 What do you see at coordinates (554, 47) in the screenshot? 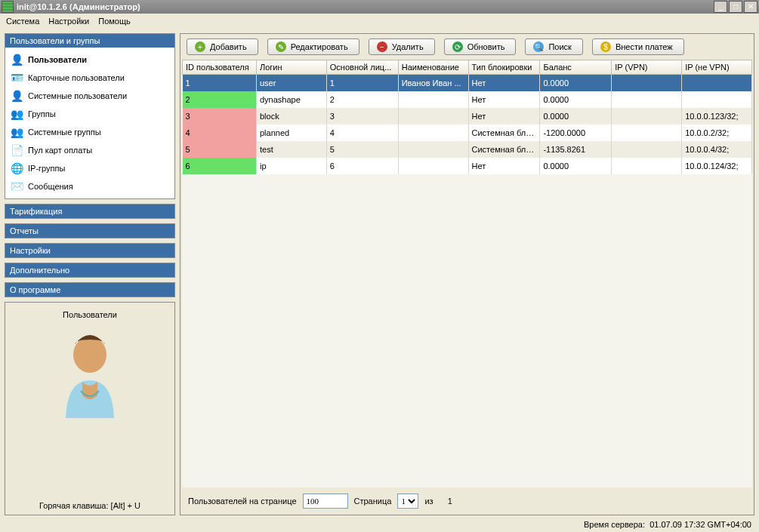
I see `search-button: 🔍 Поиск` at bounding box center [554, 47].